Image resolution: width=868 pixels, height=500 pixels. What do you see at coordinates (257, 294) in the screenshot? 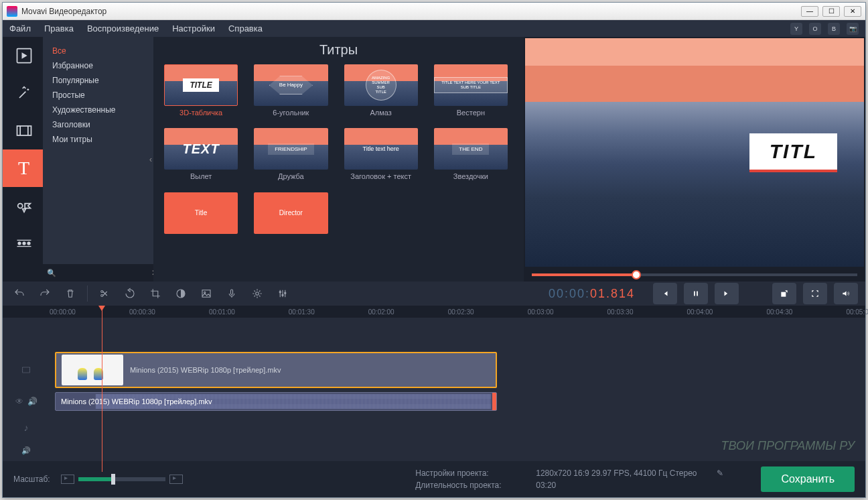
I see `properties-button` at bounding box center [257, 294].